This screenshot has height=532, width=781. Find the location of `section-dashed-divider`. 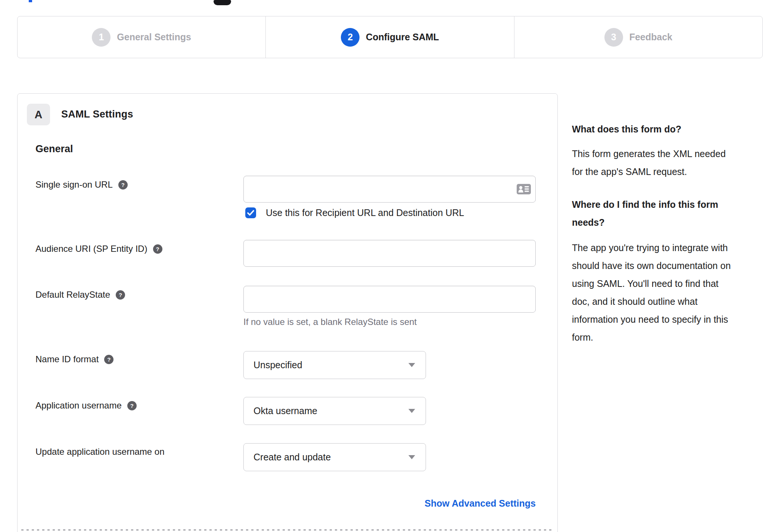

section-dashed-divider is located at coordinates (287, 530).